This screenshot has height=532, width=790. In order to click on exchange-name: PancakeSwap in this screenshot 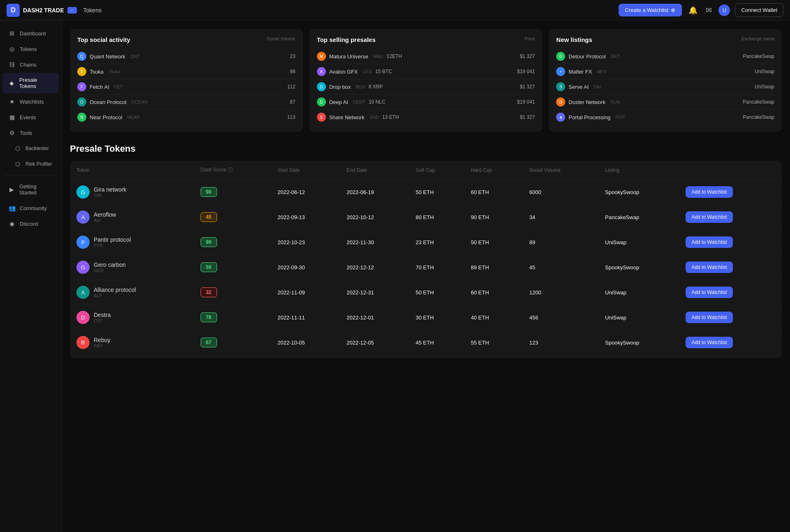, I will do `click(759, 102)`.